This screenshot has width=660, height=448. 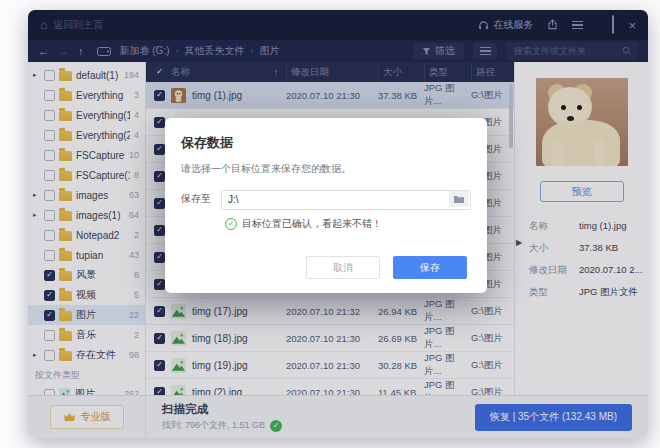 I want to click on save-to-label: 保存至, so click(x=196, y=199).